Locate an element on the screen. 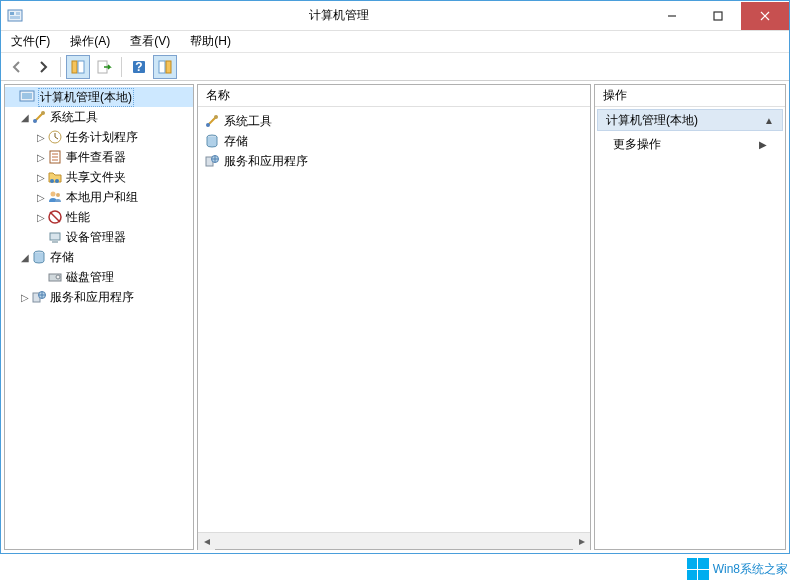  collapse-icon: ▲ is located at coordinates (769, 120).